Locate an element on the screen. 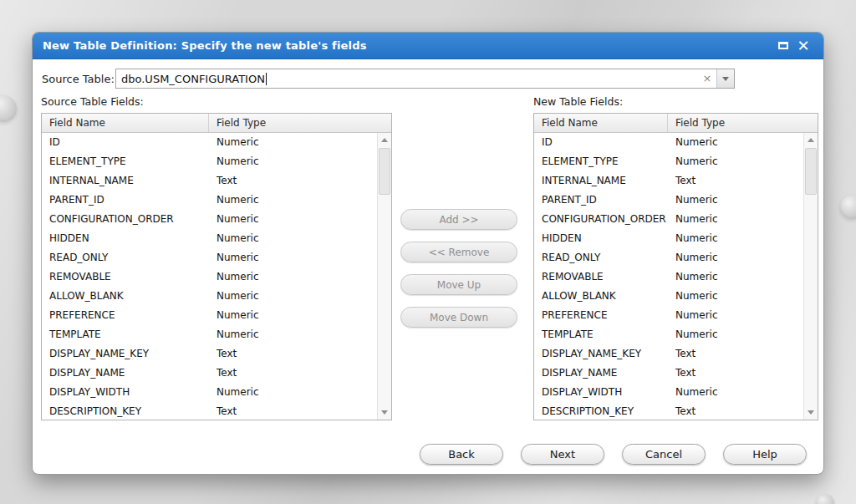  table-header: Field Name Field Type is located at coordinates (217, 124).